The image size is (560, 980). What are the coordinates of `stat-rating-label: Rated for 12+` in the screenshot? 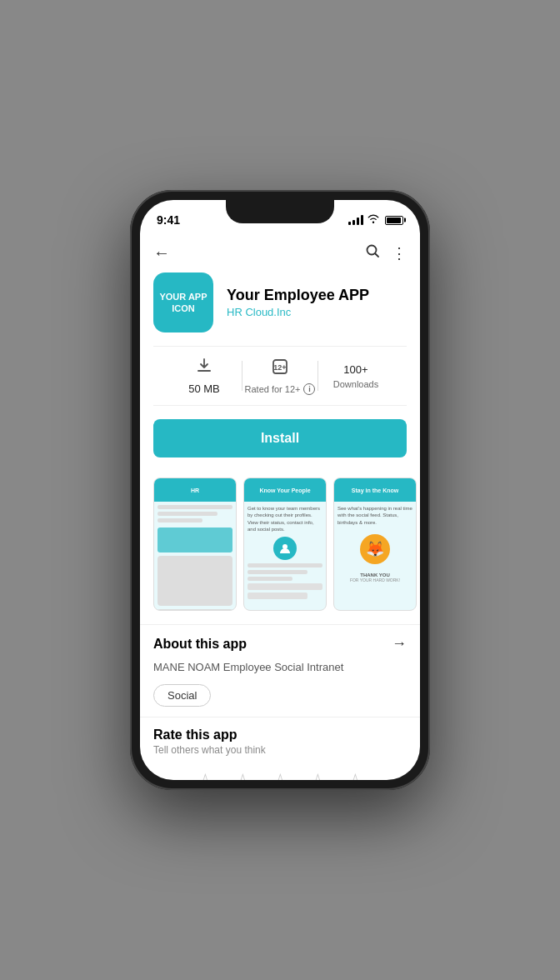 It's located at (273, 389).